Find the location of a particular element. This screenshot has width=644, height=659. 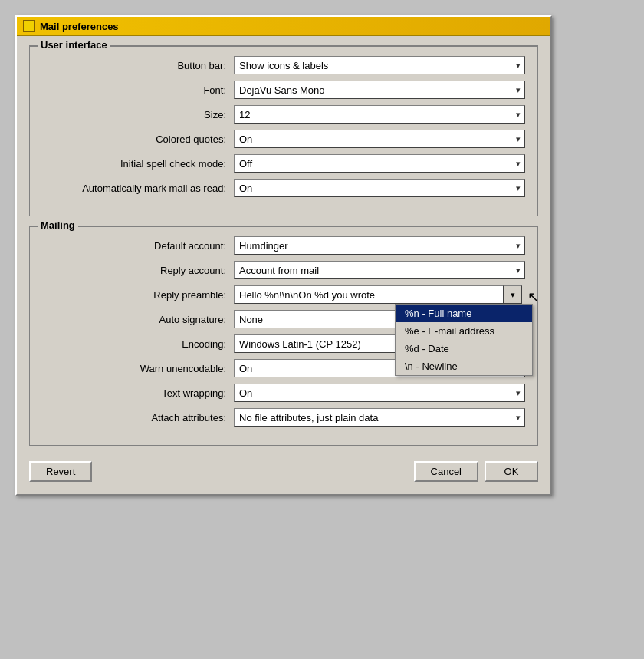

colored-quotes-row: Colored quotes: On Off is located at coordinates (284, 139).